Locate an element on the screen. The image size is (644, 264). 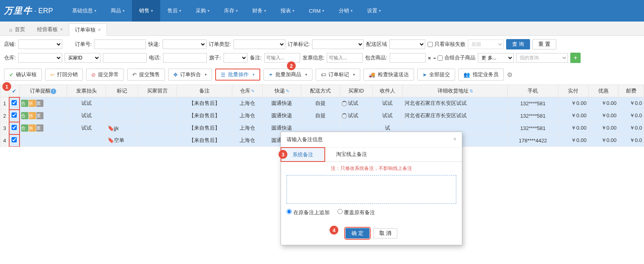
batch-op-button: ☰批量操作▾ is located at coordinates (238, 75).